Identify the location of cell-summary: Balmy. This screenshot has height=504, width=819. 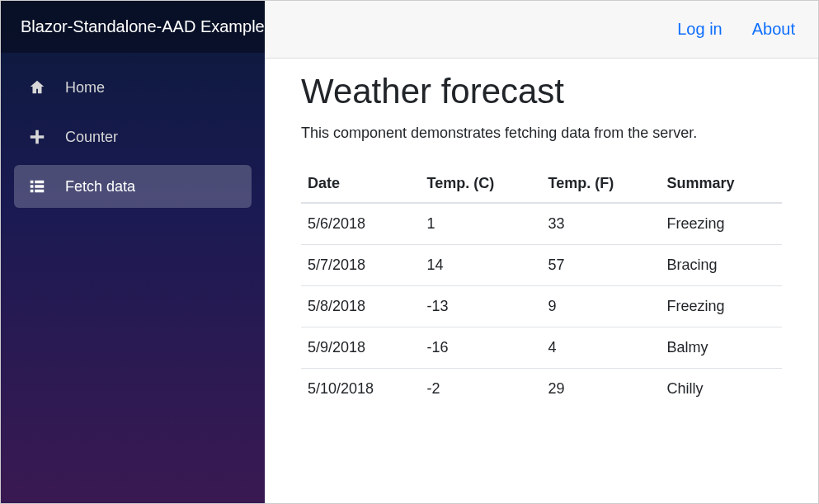
(721, 348).